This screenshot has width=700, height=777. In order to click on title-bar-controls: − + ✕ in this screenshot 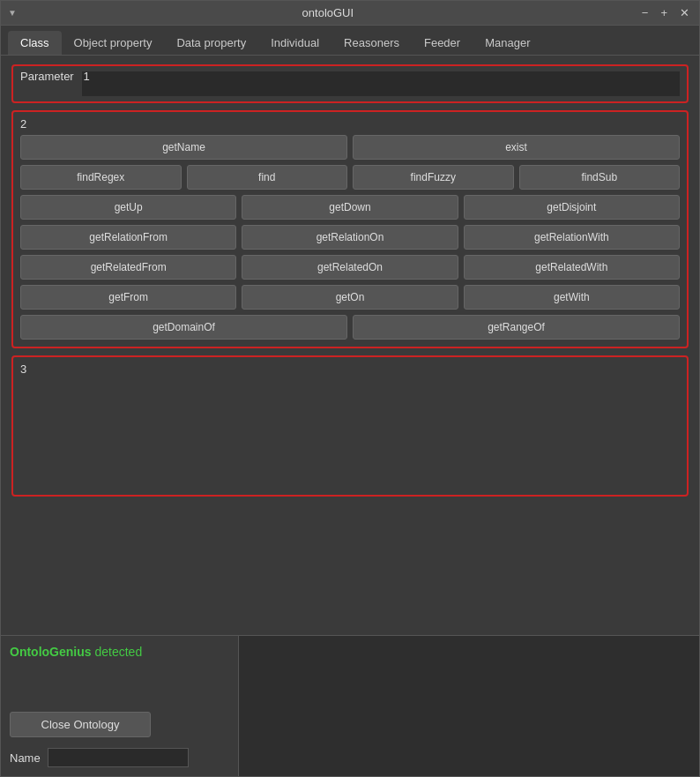, I will do `click(666, 12)`.